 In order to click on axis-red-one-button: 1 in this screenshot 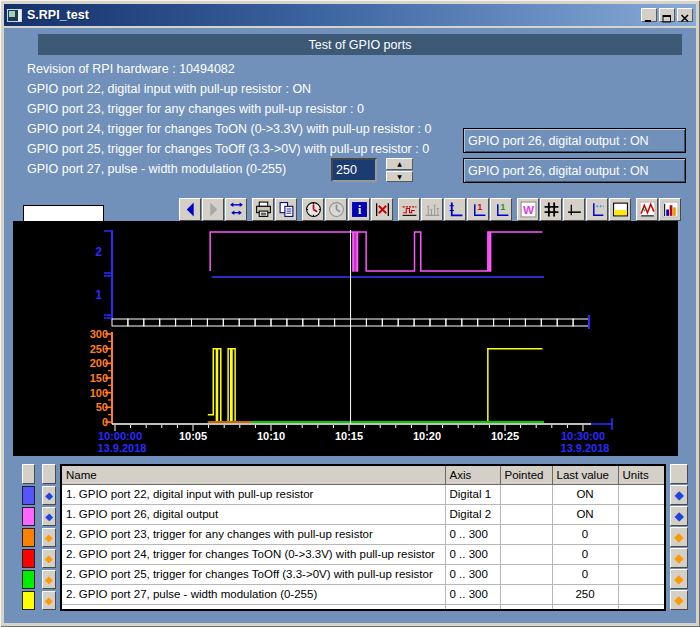, I will do `click(478, 210)`.